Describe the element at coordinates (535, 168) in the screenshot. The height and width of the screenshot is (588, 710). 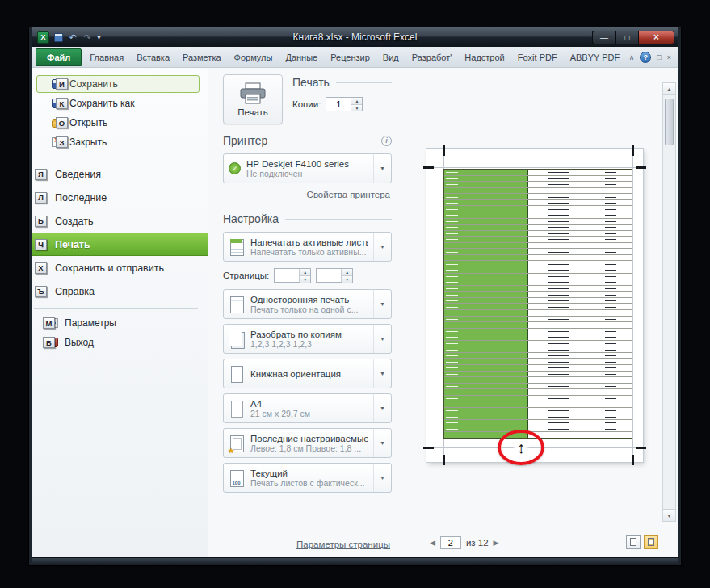
I see `top-margin-line` at that location.